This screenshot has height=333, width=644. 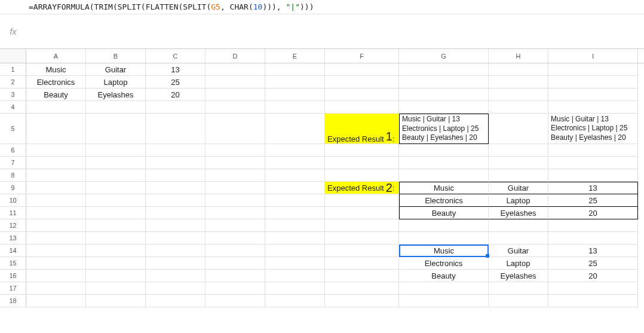 I want to click on cell-i7, so click(x=593, y=163).